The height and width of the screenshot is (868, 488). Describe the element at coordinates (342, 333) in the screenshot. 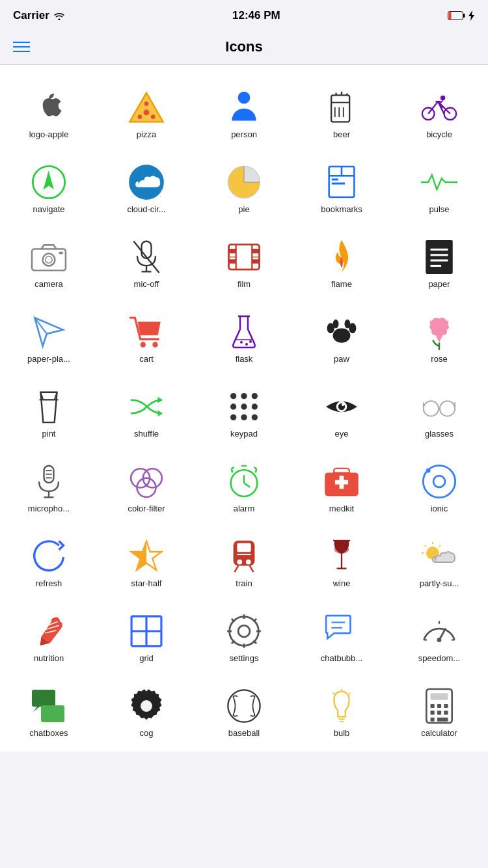

I see `icon-cell-paw: paw` at that location.